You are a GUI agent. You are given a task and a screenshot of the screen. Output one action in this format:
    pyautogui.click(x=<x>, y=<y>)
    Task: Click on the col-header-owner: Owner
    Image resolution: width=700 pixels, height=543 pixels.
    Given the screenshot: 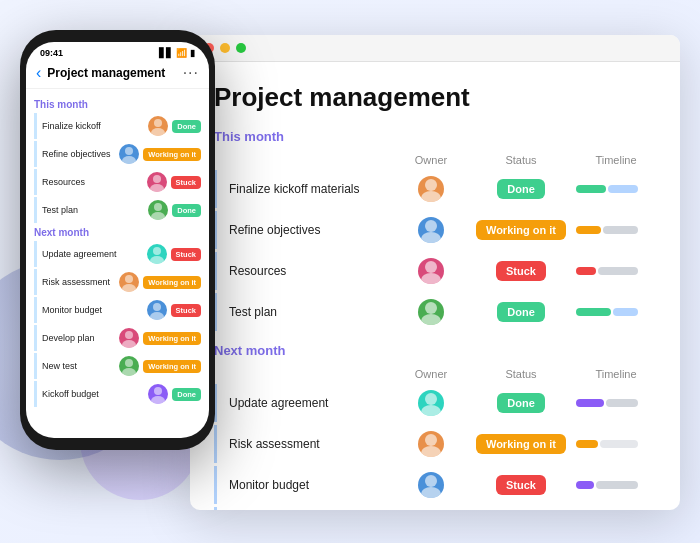 What is the action you would take?
    pyautogui.click(x=431, y=160)
    